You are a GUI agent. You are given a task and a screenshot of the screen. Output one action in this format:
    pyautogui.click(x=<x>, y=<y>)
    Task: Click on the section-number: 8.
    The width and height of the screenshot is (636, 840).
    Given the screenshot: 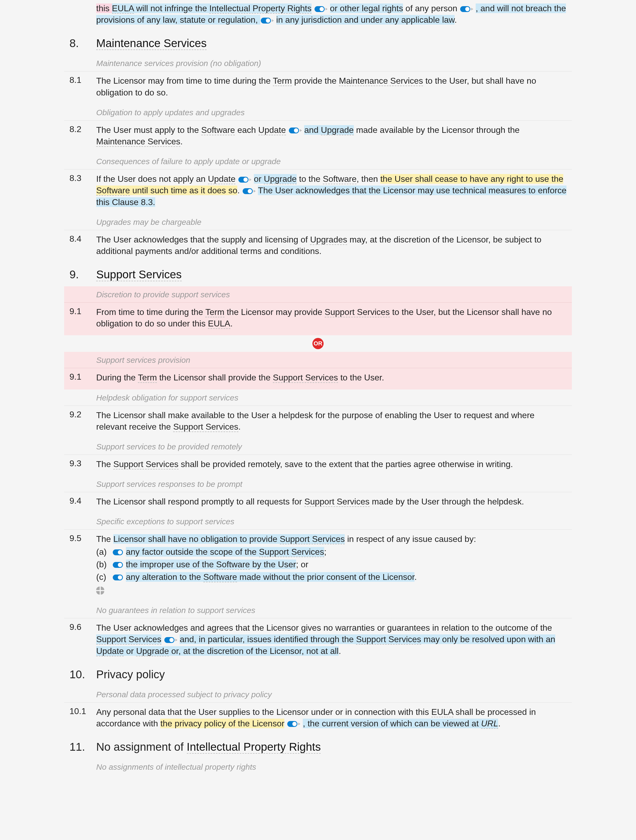 What is the action you would take?
    pyautogui.click(x=83, y=43)
    